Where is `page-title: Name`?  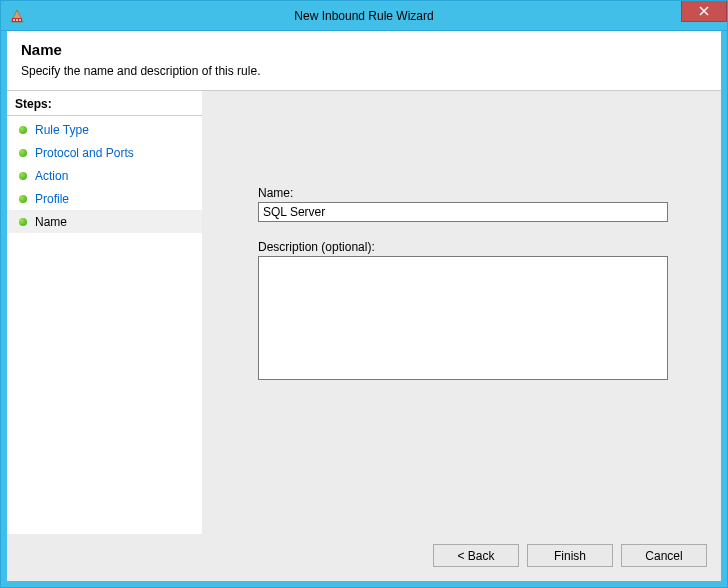
page-title: Name is located at coordinates (364, 50).